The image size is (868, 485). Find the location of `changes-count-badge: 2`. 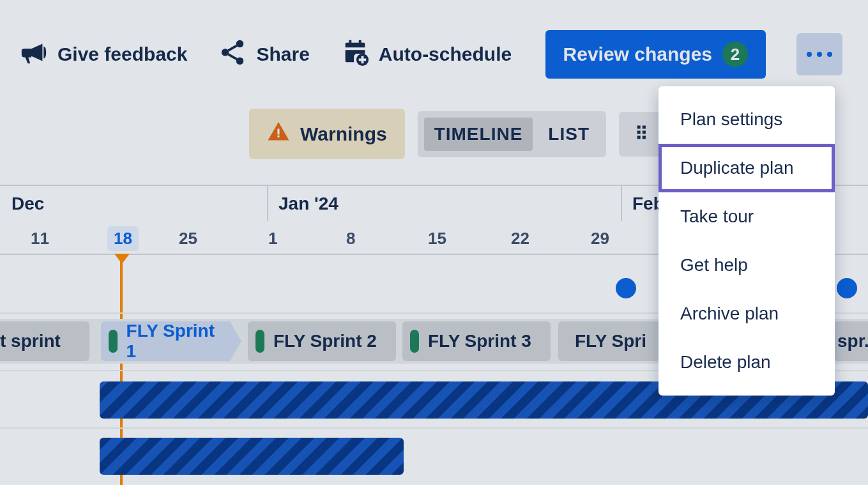

changes-count-badge: 2 is located at coordinates (735, 54).